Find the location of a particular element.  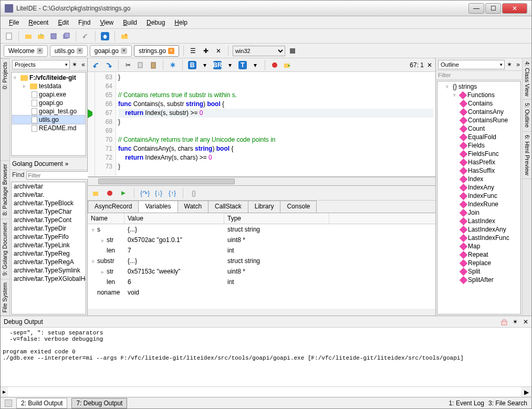

open-button is located at coordinates (28, 36).